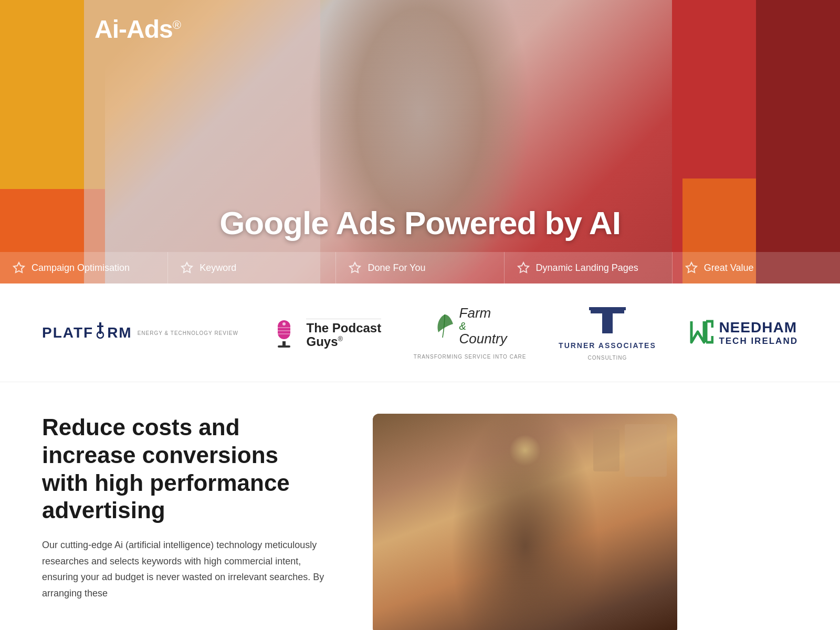  I want to click on star-icon-campaign, so click(19, 268).